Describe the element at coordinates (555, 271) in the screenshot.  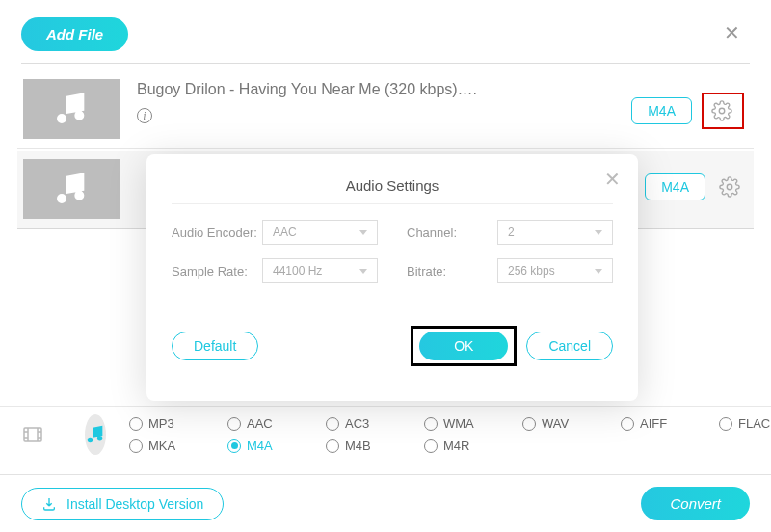
I see `bitrate-select: 256 kbps` at that location.